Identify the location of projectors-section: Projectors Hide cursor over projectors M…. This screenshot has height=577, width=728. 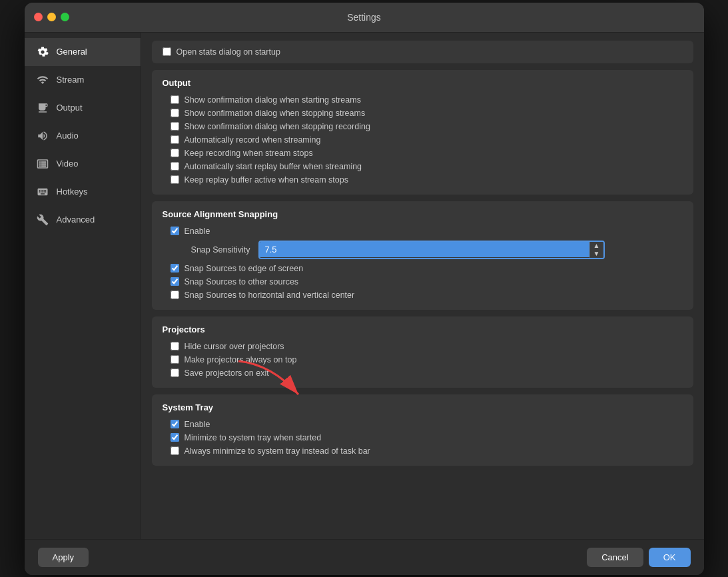
(422, 352).